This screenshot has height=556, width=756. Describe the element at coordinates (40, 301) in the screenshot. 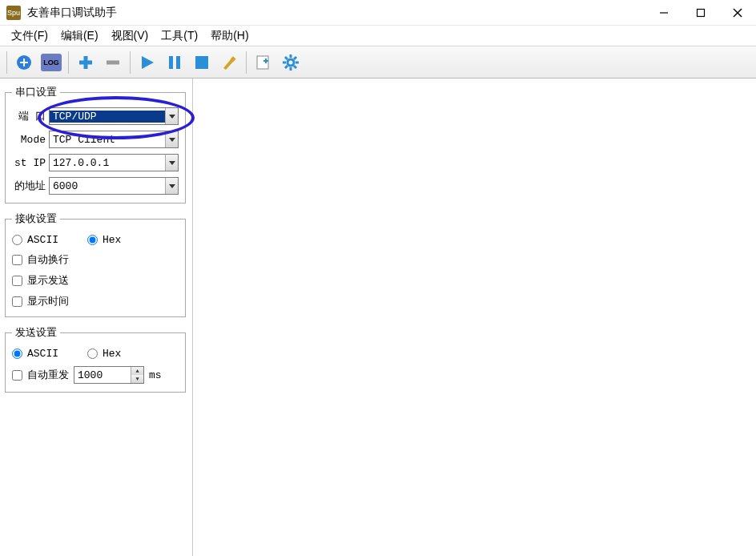

I see `showtime-check: 显示时间` at that location.